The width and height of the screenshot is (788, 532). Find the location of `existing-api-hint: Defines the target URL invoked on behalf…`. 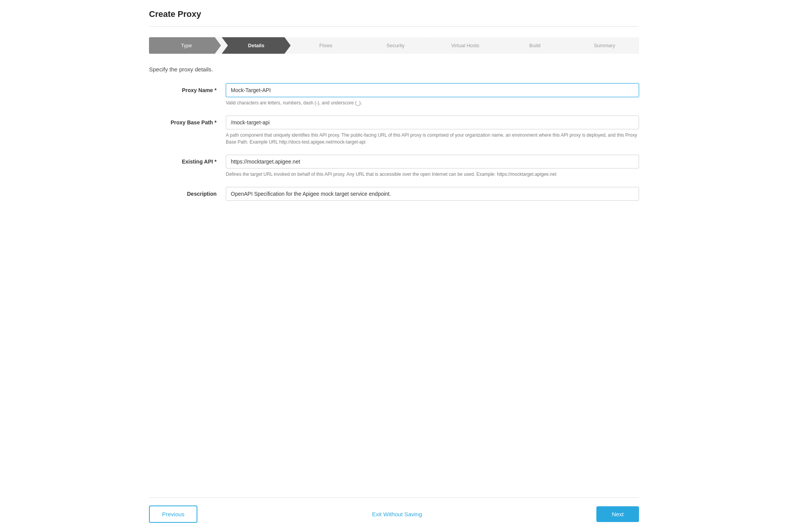

existing-api-hint: Defines the target URL invoked on behalf… is located at coordinates (432, 174).